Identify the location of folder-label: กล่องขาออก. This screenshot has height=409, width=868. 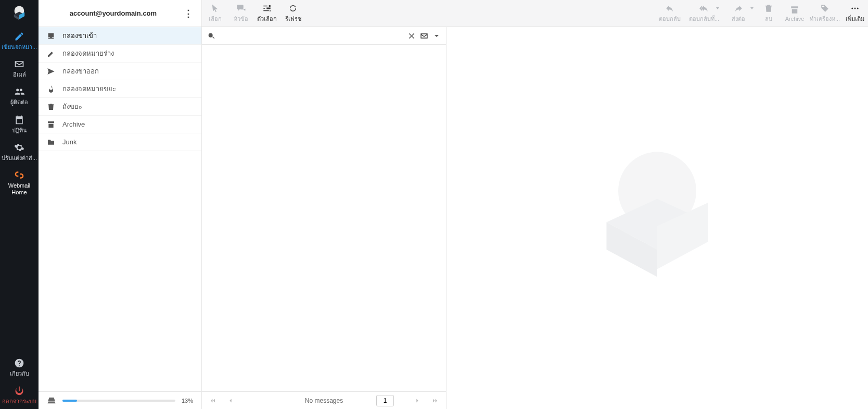
(81, 71).